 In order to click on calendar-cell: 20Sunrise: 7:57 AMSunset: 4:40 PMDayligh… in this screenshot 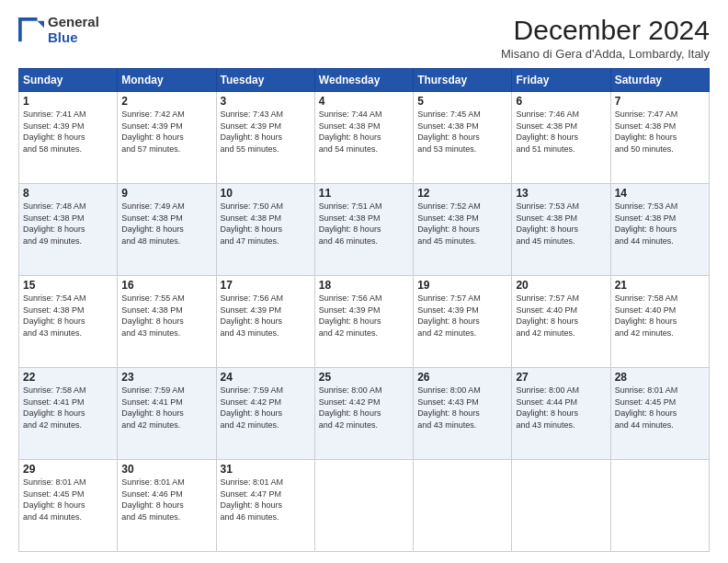, I will do `click(561, 322)`.